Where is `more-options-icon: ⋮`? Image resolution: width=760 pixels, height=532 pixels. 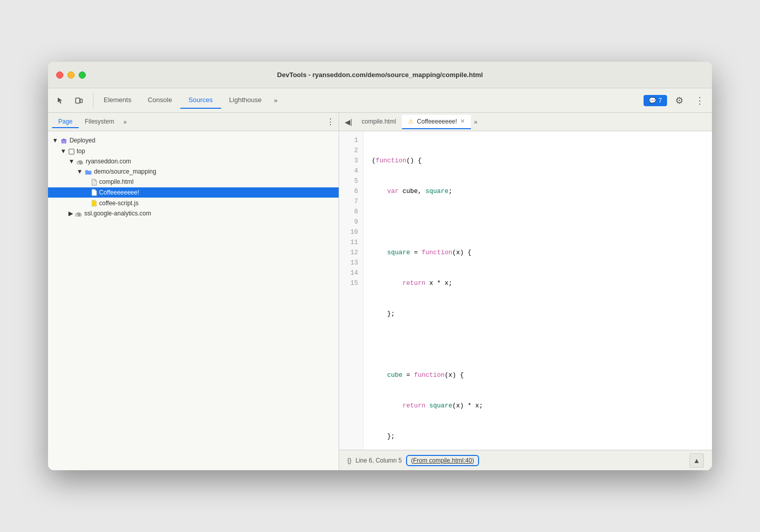
more-options-icon: ⋮ is located at coordinates (700, 101).